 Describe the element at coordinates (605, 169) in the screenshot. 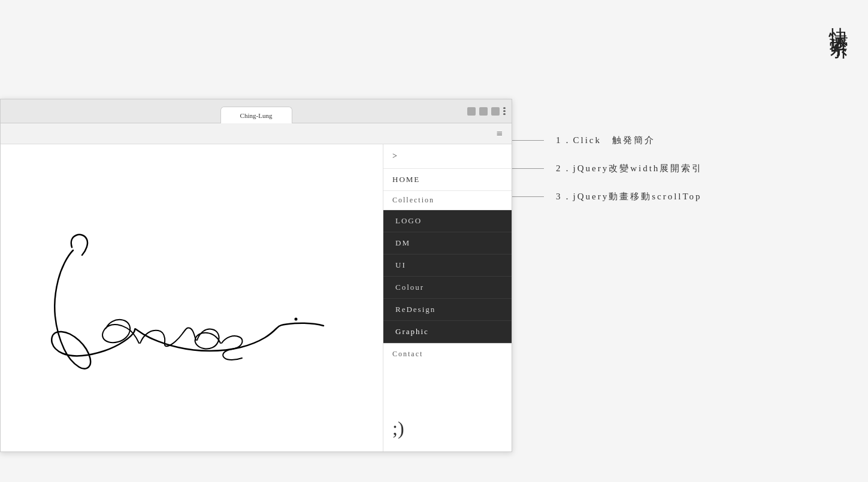

I see `instruction-item-2: 2．jQuery改變width展開索引` at that location.